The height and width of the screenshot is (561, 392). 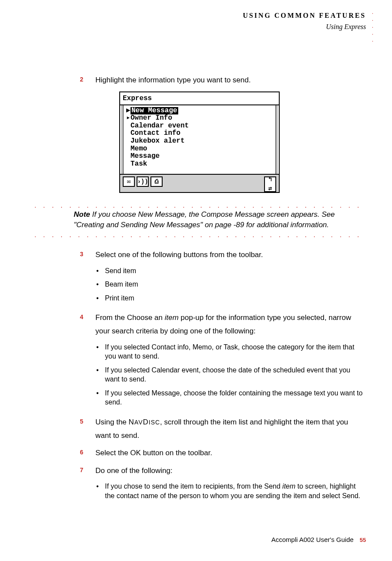 What do you see at coordinates (230, 277) in the screenshot?
I see `step-text: Select one of the following buttons from…` at bounding box center [230, 277].